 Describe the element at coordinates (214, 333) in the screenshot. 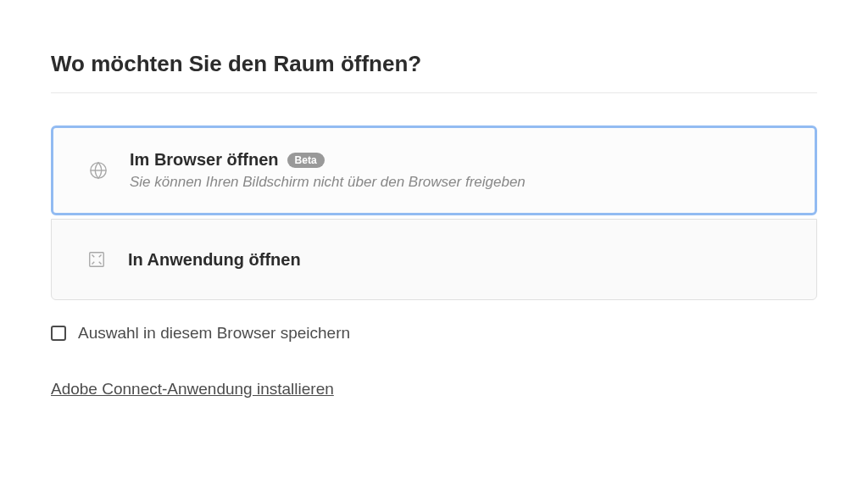

I see `remember-label: Auswahl in diesem Browser speichern` at that location.